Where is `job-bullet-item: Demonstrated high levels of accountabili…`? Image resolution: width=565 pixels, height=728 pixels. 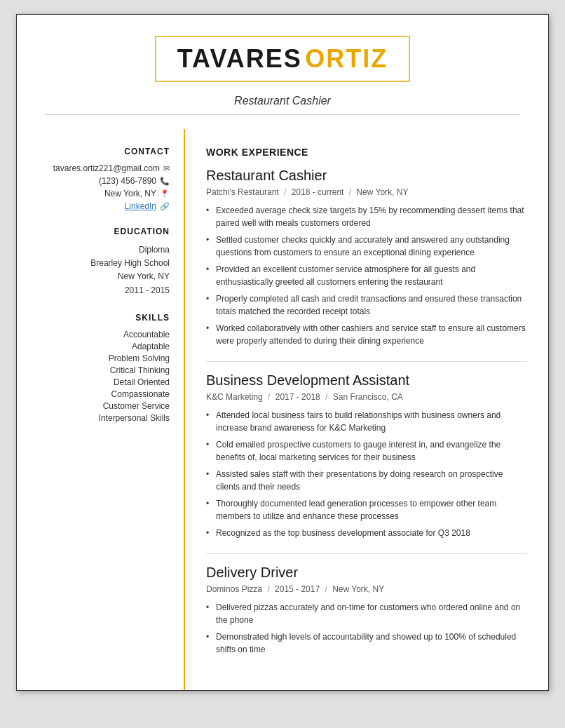
job-bullet-item: Demonstrated high levels of accountabili… is located at coordinates (367, 643).